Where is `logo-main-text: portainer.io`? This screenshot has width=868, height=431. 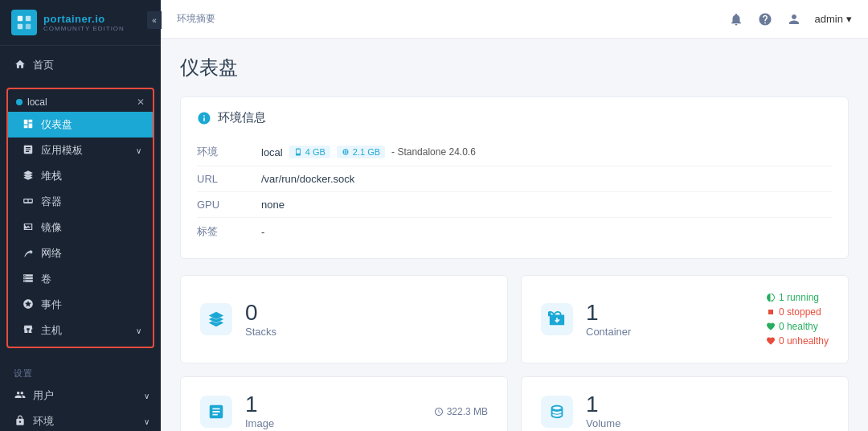 logo-main-text: portainer.io is located at coordinates (84, 19).